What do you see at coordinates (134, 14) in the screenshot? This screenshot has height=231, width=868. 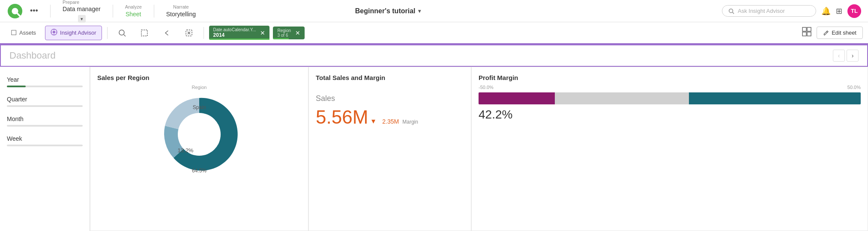 I see `analyze-title: Sheet` at bounding box center [134, 14].